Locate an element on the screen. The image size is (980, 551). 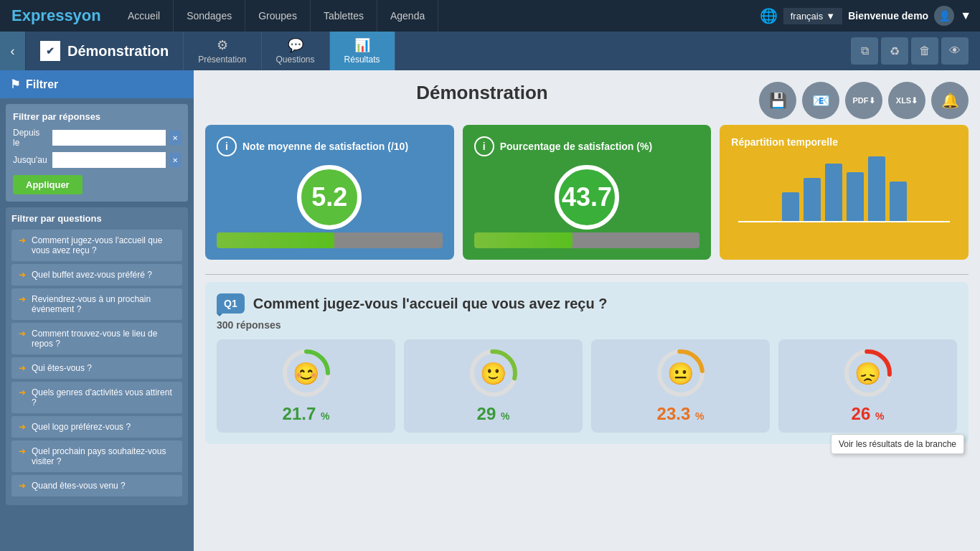
survey-icon: ✔ is located at coordinates (50, 51).